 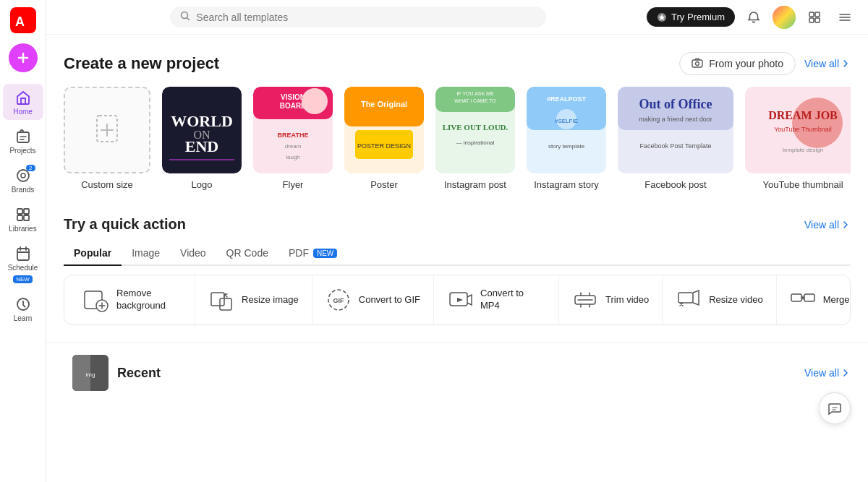 What do you see at coordinates (845, 17) in the screenshot?
I see `more-apps-button` at bounding box center [845, 17].